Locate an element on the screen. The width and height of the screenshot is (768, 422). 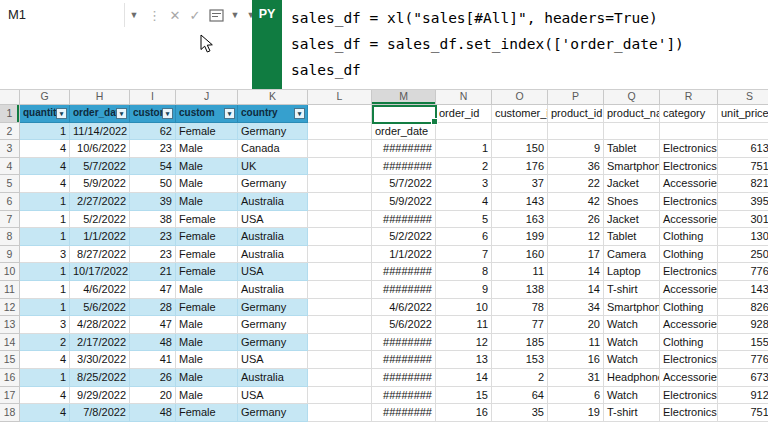
cell: Germany is located at coordinates (273, 308).